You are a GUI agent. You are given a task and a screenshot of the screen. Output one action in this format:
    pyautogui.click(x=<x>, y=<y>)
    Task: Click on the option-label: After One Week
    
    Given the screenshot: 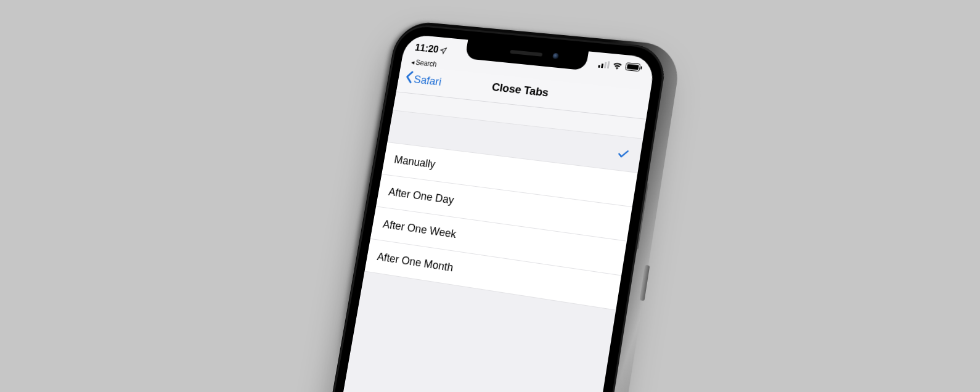 What is the action you would take?
    pyautogui.click(x=420, y=229)
    